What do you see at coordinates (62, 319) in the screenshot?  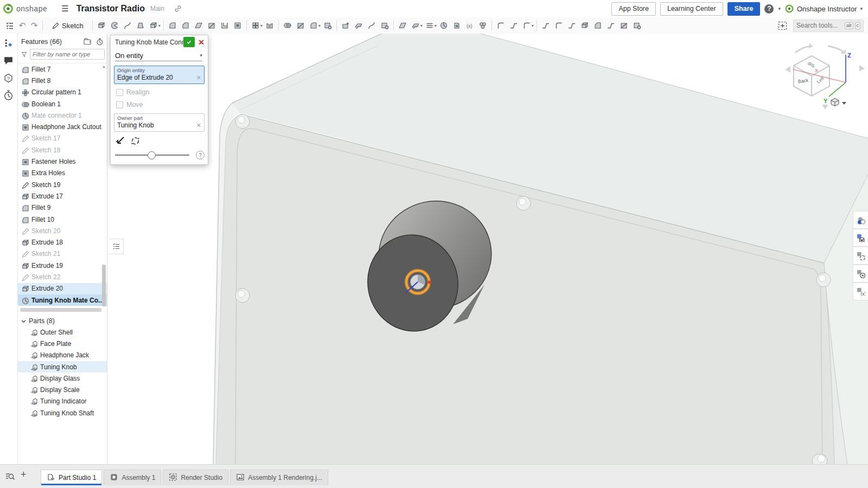 I see `parts-section-header: Parts (8)` at bounding box center [62, 319].